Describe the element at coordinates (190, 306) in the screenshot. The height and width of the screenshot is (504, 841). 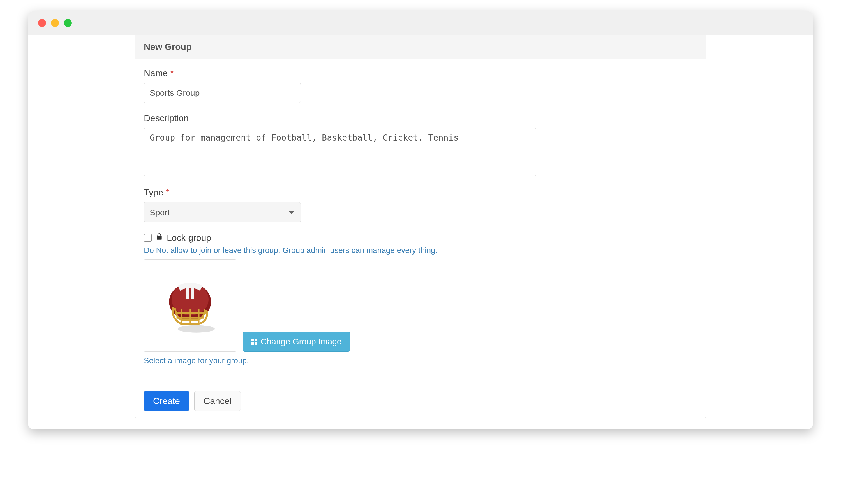
I see `group-image-preview` at that location.